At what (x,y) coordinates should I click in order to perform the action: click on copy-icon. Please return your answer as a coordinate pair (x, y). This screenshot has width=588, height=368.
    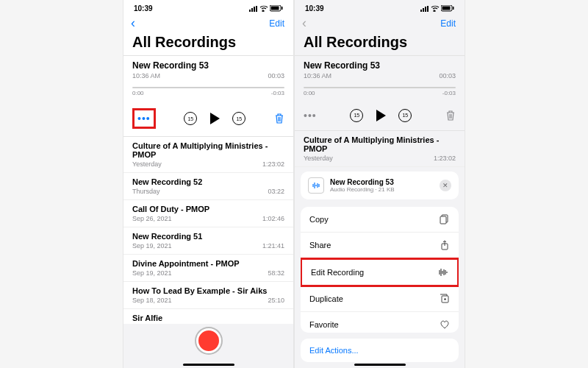
    Looking at the image, I should click on (445, 219).